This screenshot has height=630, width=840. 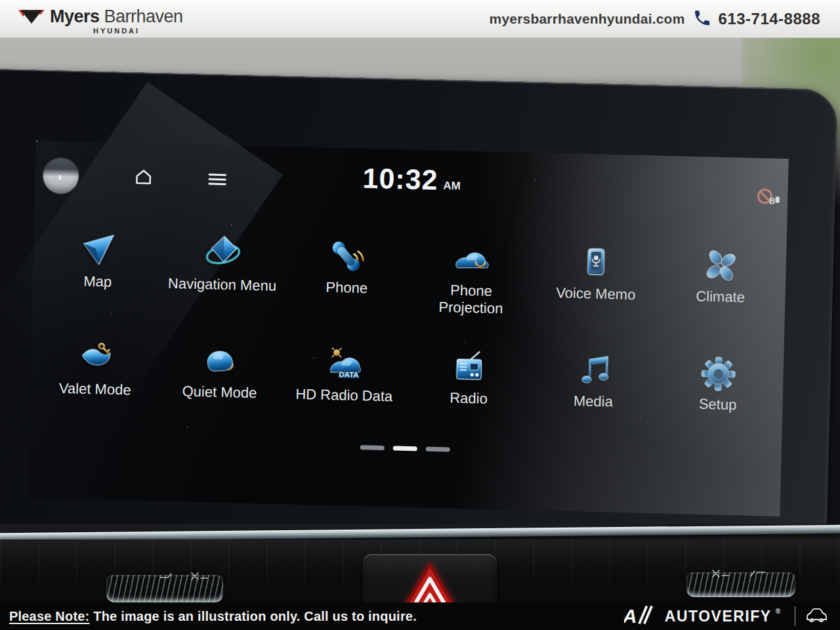 What do you see at coordinates (593, 402) in the screenshot?
I see `app-label: Media` at bounding box center [593, 402].